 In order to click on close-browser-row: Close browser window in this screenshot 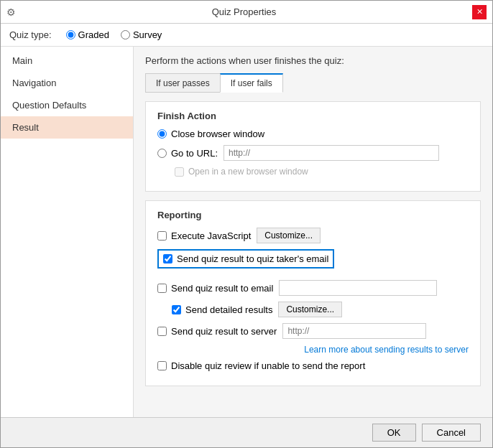, I will do `click(313, 134)`.